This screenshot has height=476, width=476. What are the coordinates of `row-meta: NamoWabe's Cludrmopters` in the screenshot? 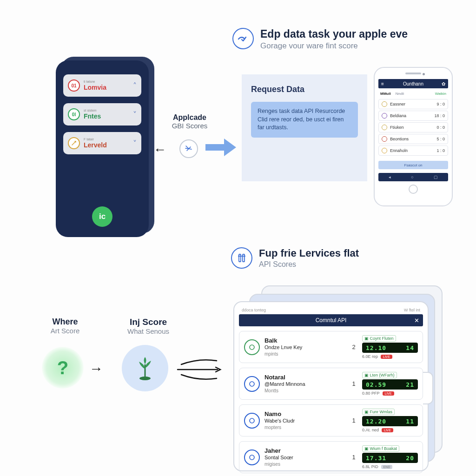 It's located at (305, 421).